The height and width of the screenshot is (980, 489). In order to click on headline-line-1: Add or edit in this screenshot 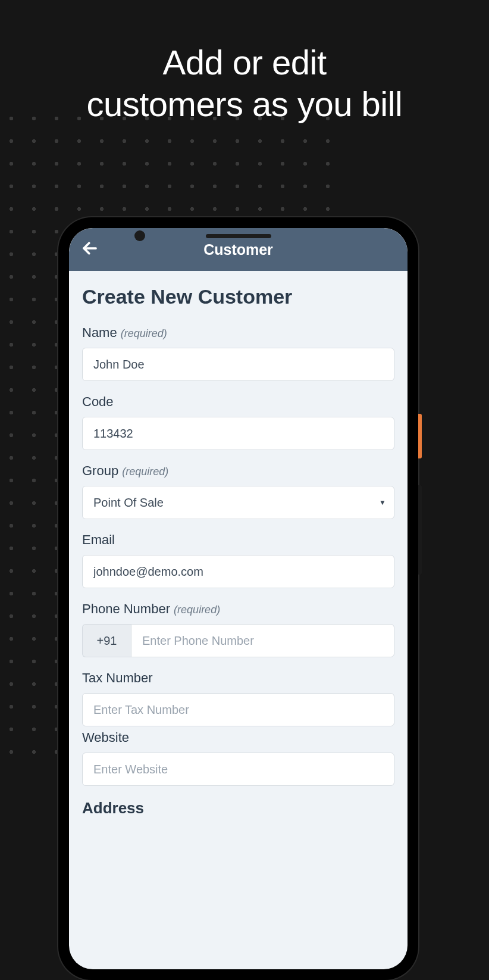, I will do `click(244, 62)`.